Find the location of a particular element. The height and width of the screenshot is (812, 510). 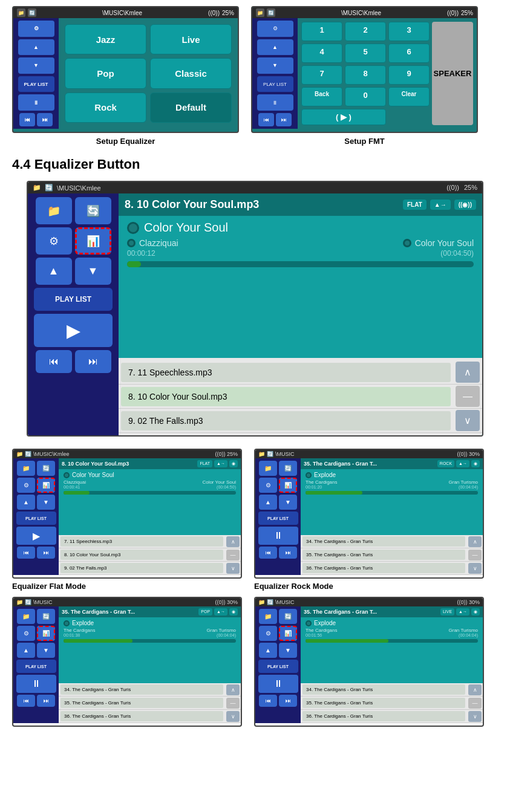

jazz-up-btn: ▲ is located at coordinates (26, 651).